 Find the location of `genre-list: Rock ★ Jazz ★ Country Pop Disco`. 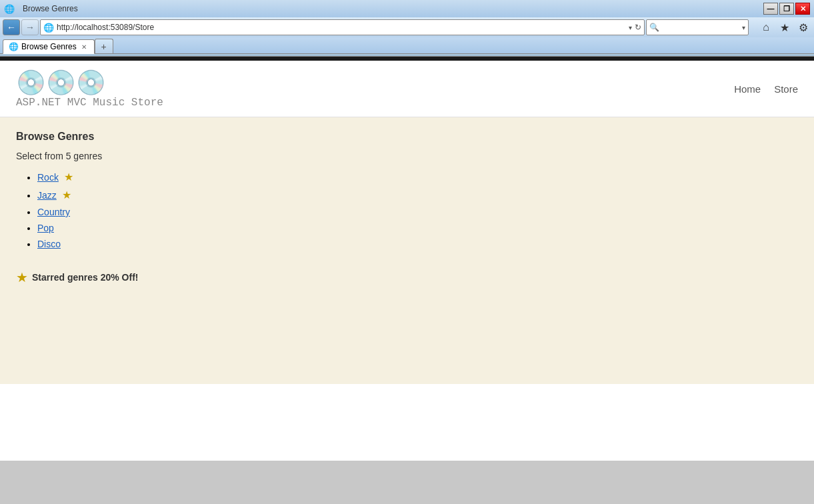

genre-list: Rock ★ Jazz ★ Country Pop Disco is located at coordinates (407, 210).